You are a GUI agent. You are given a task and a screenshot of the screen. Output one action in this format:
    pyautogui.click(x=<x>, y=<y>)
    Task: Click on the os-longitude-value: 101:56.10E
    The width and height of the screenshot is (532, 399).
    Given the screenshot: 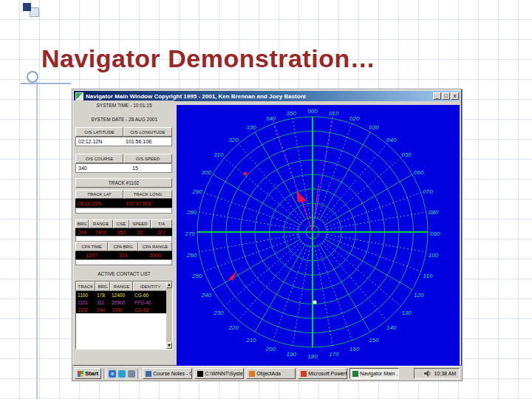 What is the action you would take?
    pyautogui.click(x=148, y=142)
    